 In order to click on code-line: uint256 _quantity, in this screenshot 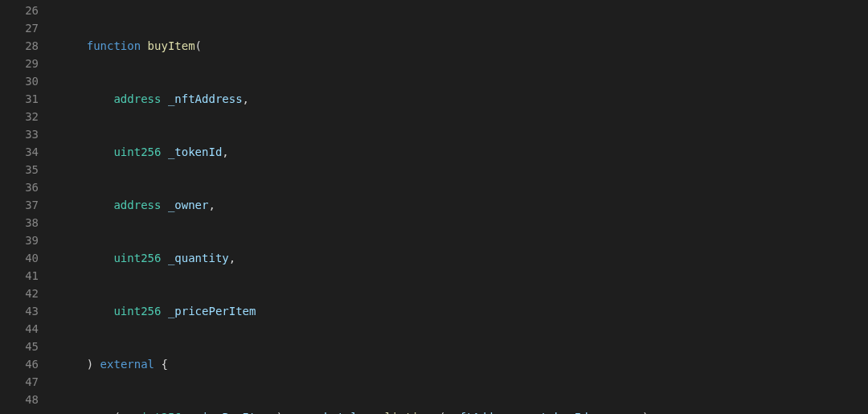, I will do `click(464, 258)`.